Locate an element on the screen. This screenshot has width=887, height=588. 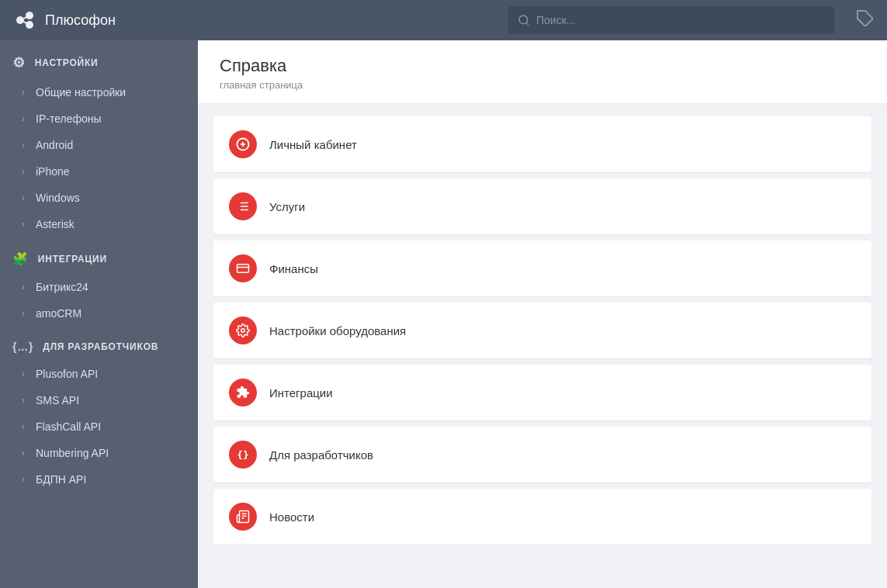
card-label-equipment-settings: Настройки оборудования is located at coordinates (338, 330).